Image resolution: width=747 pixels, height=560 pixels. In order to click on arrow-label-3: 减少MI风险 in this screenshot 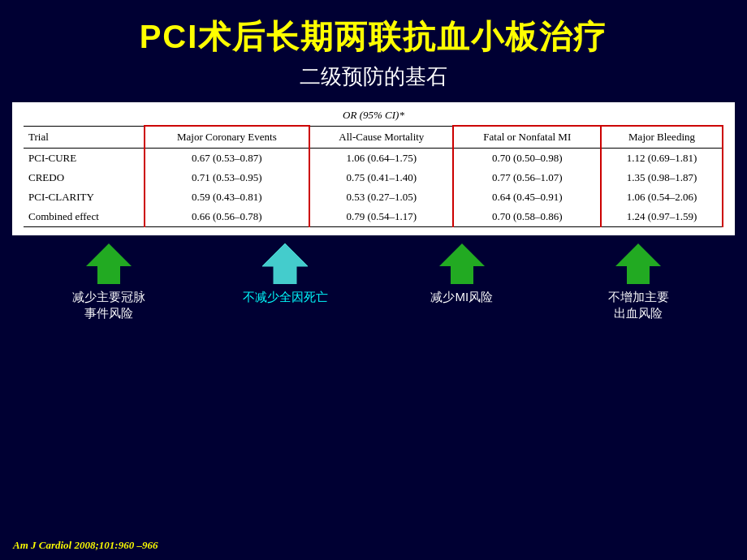, I will do `click(461, 297)`.